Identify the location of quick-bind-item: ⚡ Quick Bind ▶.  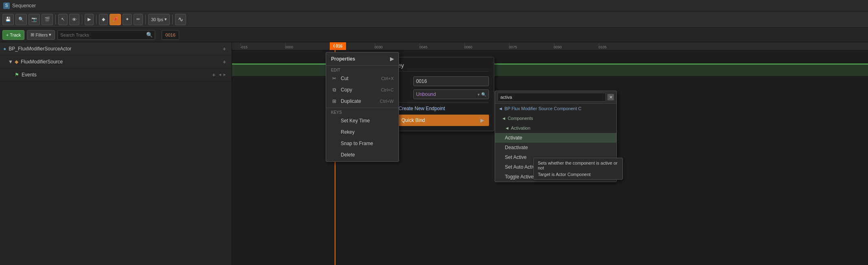
(437, 120).